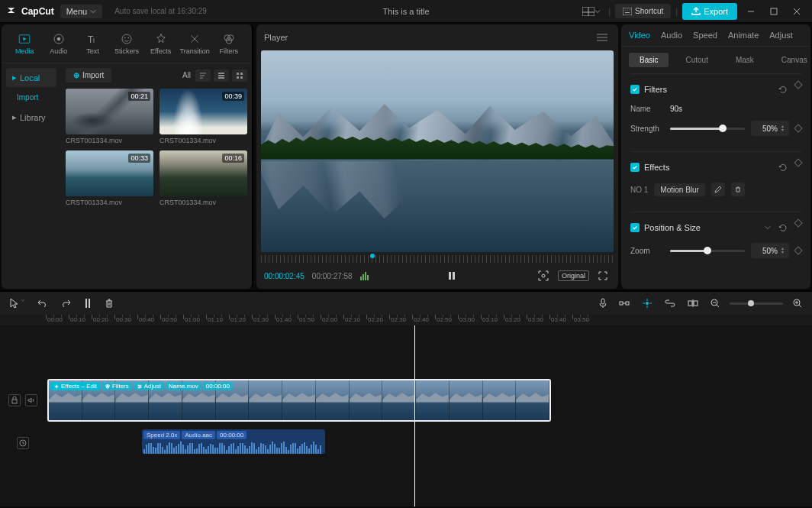 Image resolution: width=812 pixels, height=508 pixels. Describe the element at coordinates (635, 167) in the screenshot. I see `effects-checkbox` at that location.